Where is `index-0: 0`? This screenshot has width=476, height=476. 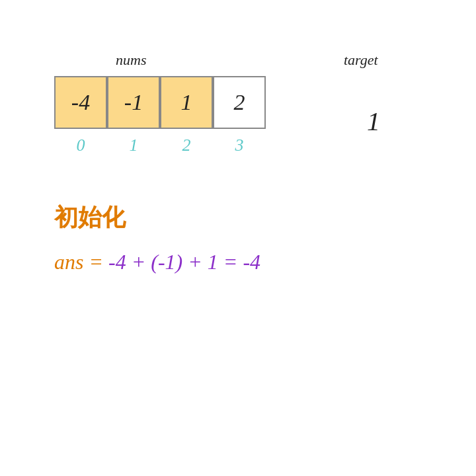
index-0: 0 is located at coordinates (81, 145).